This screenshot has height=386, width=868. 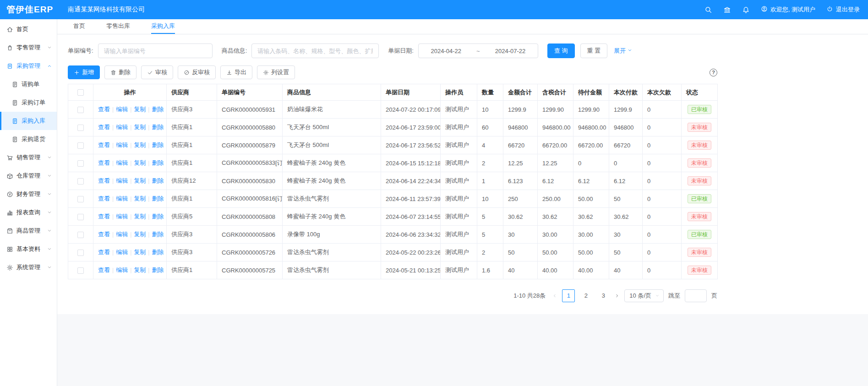 I want to click on product-info-input, so click(x=315, y=51).